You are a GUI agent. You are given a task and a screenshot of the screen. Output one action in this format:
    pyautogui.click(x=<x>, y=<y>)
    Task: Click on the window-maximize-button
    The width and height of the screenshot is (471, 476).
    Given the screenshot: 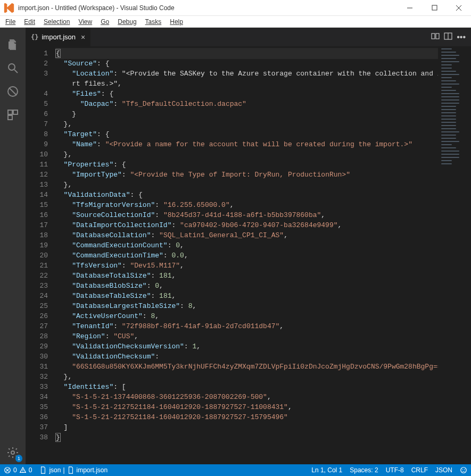 What is the action you would take?
    pyautogui.click(x=434, y=8)
    